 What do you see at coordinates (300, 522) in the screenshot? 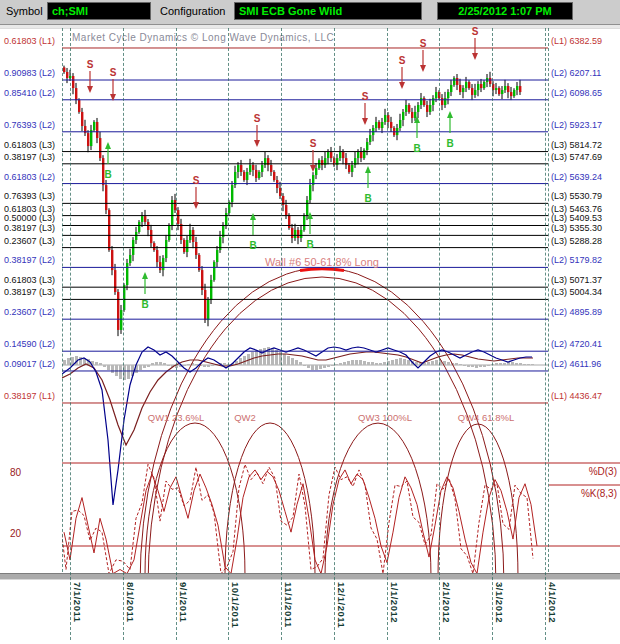
I see `stoch-d-line` at bounding box center [300, 522].